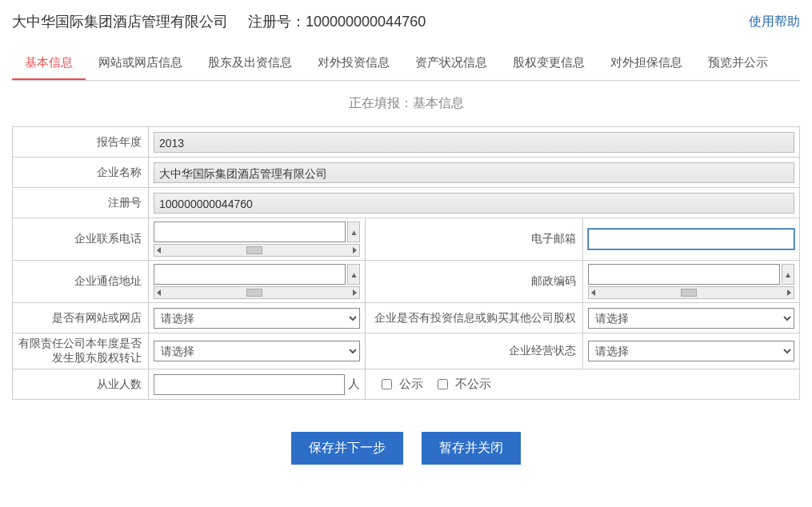 The image size is (812, 507). What do you see at coordinates (81, 142) in the screenshot?
I see `label-report-year: 报告年度` at bounding box center [81, 142].